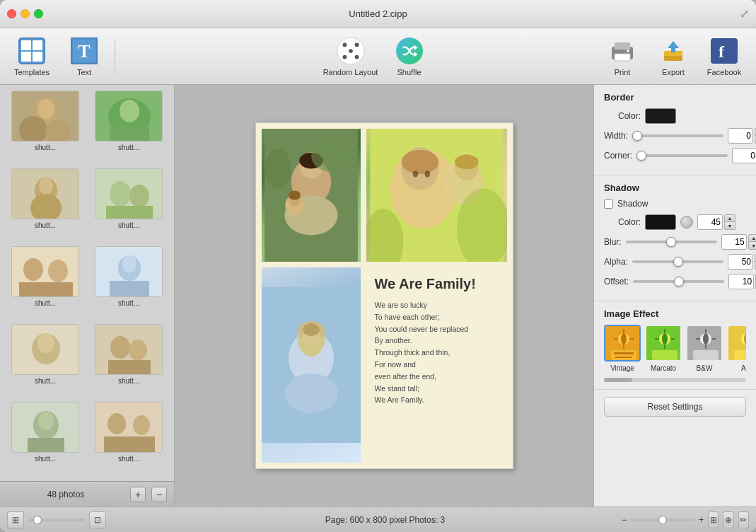 The width and height of the screenshot is (756, 532). Describe the element at coordinates (38, 14) in the screenshot. I see `zoom-button` at that location.